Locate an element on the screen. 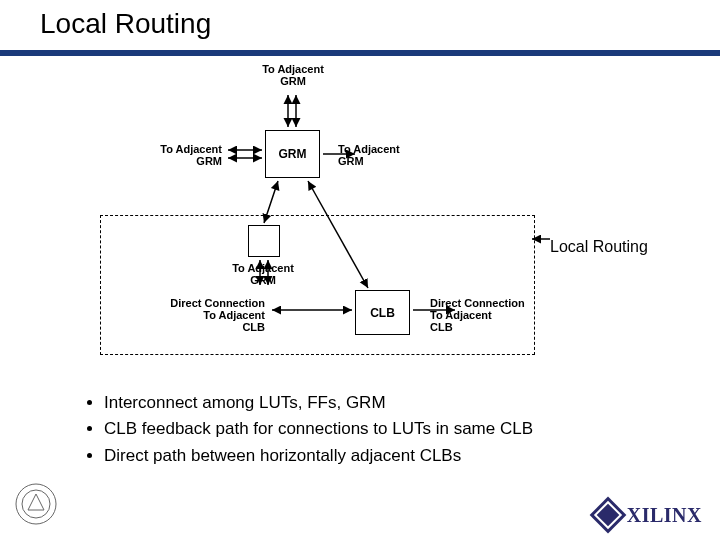  slide-title: Local Routing is located at coordinates (126, 24).